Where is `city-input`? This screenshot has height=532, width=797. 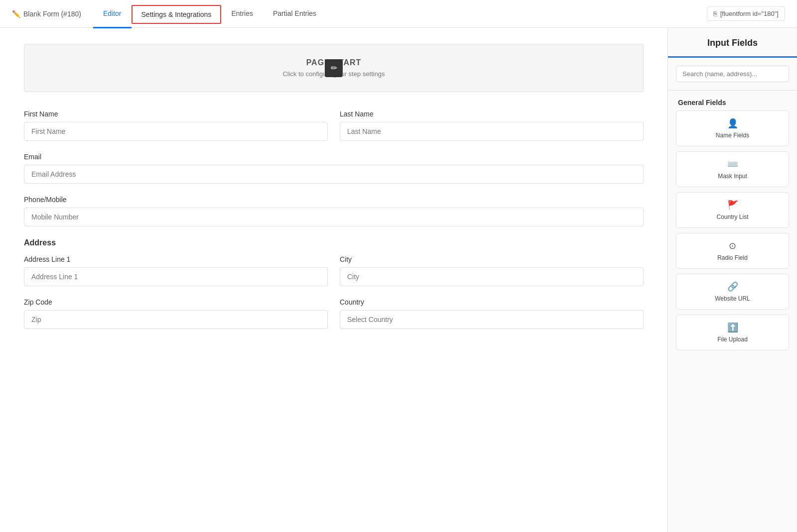 city-input is located at coordinates (492, 277).